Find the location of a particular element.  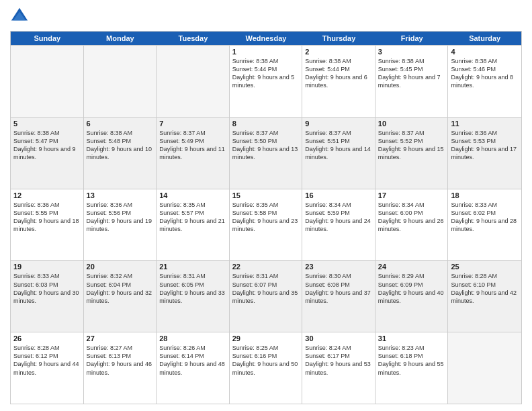

calendar-cell: 3Sunrise: 8:38 AM Sunset: 5:45 PM Daylig… is located at coordinates (412, 81).